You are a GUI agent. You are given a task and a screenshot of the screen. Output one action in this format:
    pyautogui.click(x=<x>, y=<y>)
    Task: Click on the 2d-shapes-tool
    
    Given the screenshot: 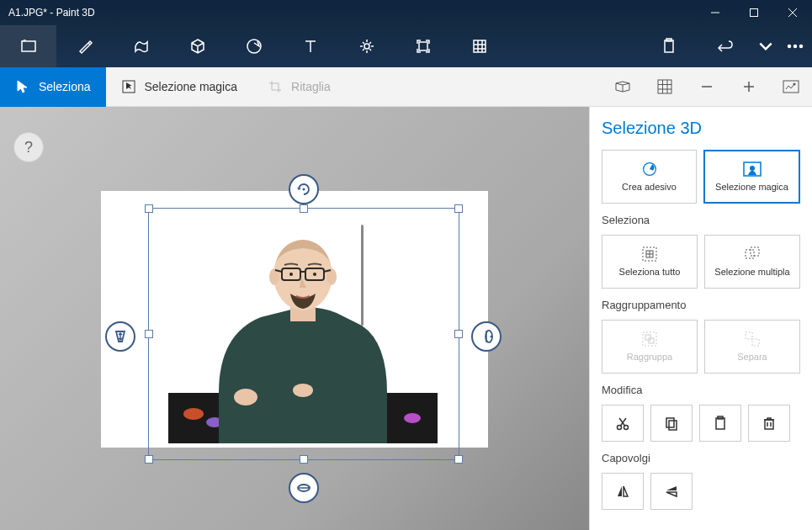 What is the action you would take?
    pyautogui.click(x=141, y=46)
    